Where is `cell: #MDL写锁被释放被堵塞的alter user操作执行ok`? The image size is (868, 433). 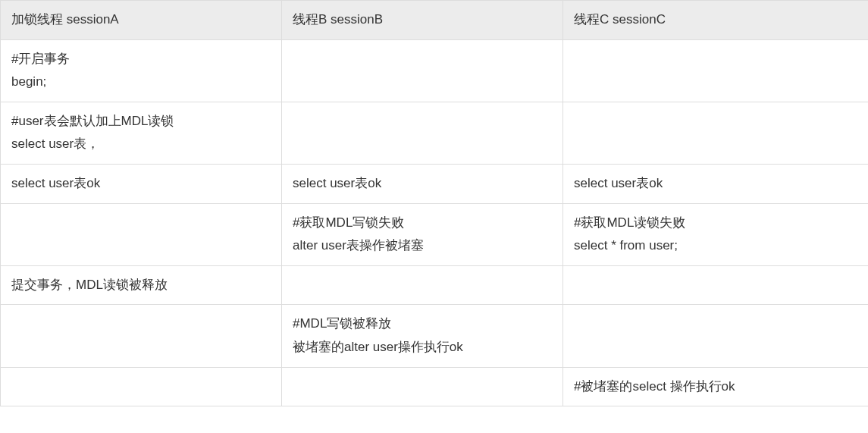
cell: #MDL写锁被释放被堵塞的alter user操作执行ok is located at coordinates (423, 336).